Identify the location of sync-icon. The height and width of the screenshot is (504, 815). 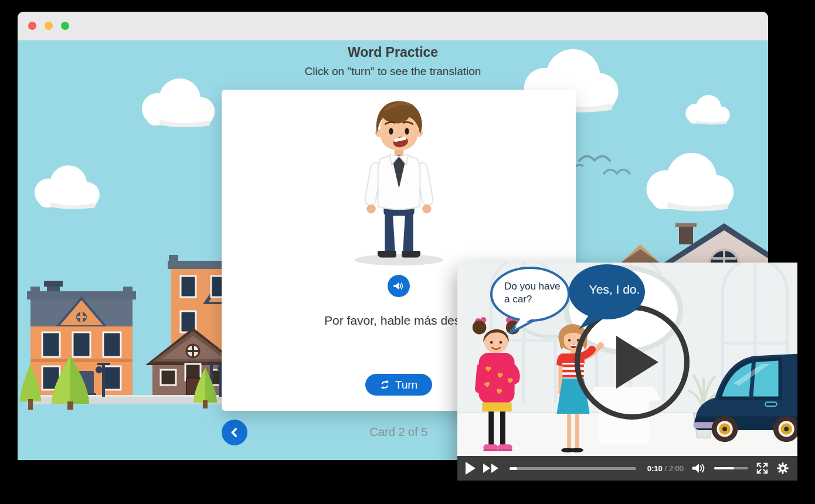
(385, 384).